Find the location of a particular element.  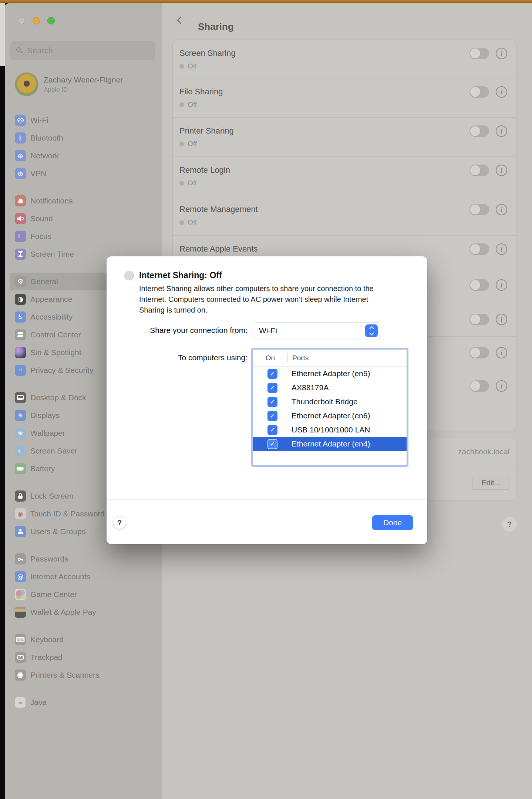

keyboard-icon: ⌨ is located at coordinates (20, 640).